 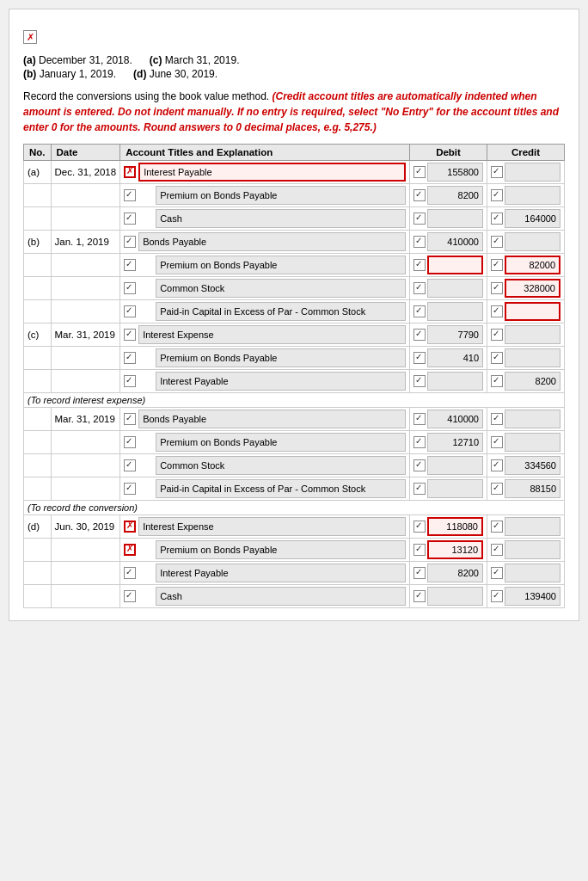 I want to click on instructions-2: Record the conversions using the book va…, so click(x=294, y=112).